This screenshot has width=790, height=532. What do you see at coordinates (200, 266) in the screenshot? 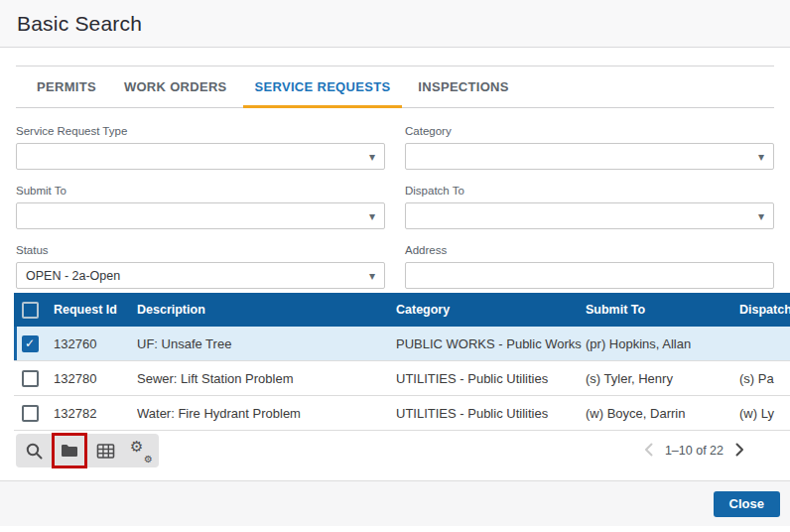
I see `field-status: Status OPEN - 2a-Open ▾` at bounding box center [200, 266].